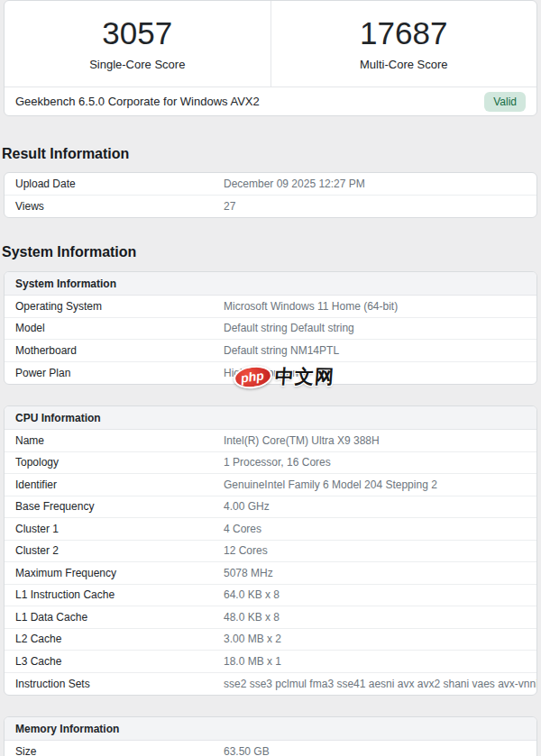 Image resolution: width=541 pixels, height=756 pixels. Describe the element at coordinates (114, 485) in the screenshot. I see `row-label: Identifier` at that location.